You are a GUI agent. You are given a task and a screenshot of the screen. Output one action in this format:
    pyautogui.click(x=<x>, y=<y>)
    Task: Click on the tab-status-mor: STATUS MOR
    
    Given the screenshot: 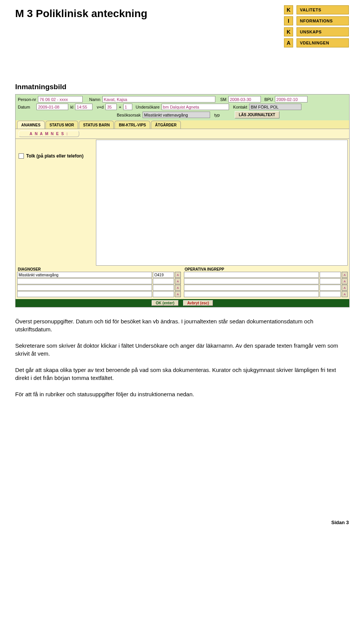 What is the action you would take?
    pyautogui.click(x=62, y=124)
    